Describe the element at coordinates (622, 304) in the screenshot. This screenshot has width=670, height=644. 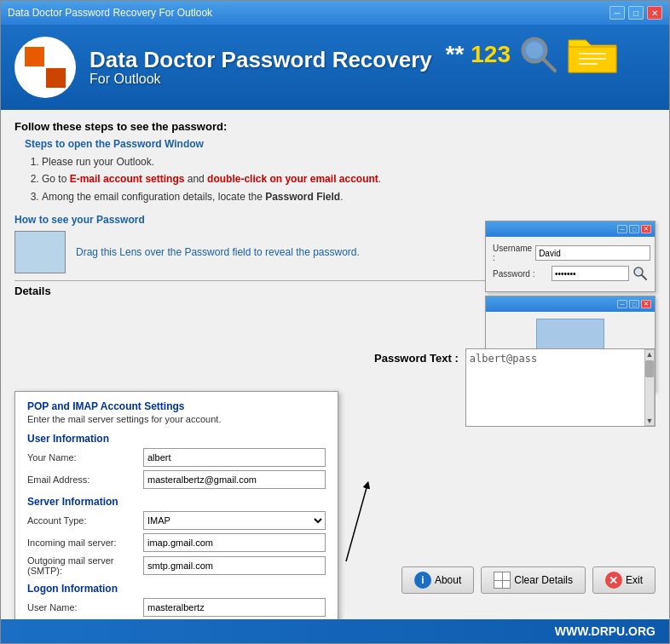
I see `mock-pass-minimize-btn: ─` at that location.